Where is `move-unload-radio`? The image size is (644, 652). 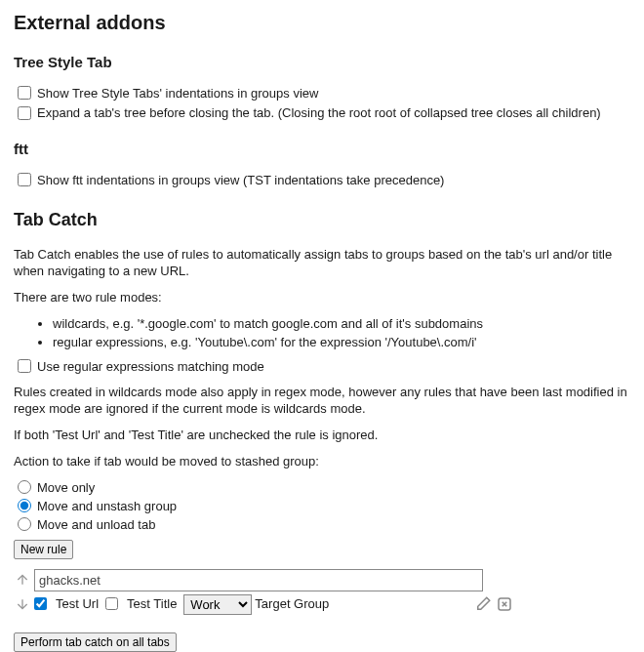
move-unload-radio is located at coordinates (24, 524).